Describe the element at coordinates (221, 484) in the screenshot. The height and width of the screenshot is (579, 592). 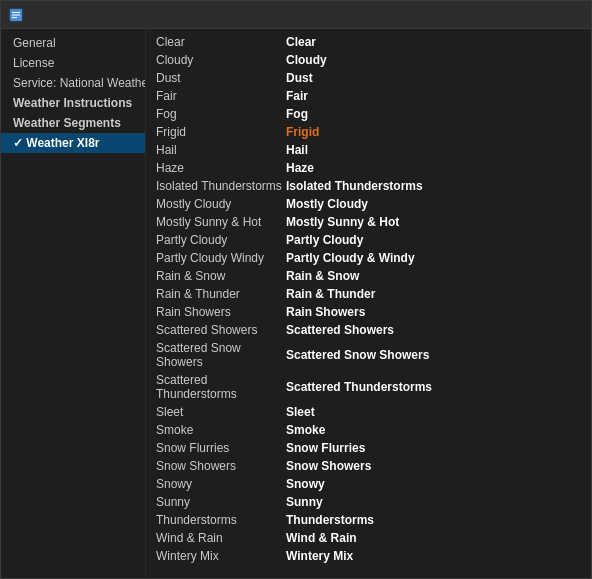
I see `weather-key-23: Snowy` at that location.